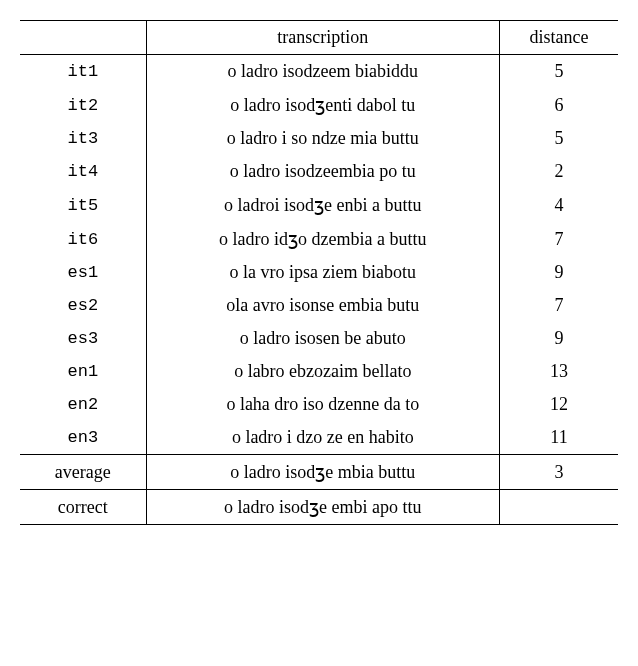  Describe the element at coordinates (322, 38) in the screenshot. I see `header-transcription: transcription` at that location.